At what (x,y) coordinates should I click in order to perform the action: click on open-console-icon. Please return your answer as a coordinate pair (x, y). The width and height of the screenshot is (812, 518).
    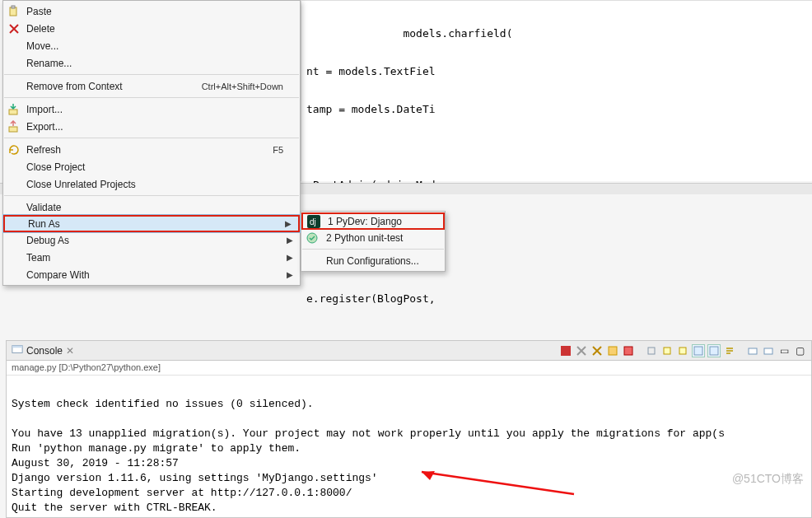
    Looking at the image, I should click on (753, 351).